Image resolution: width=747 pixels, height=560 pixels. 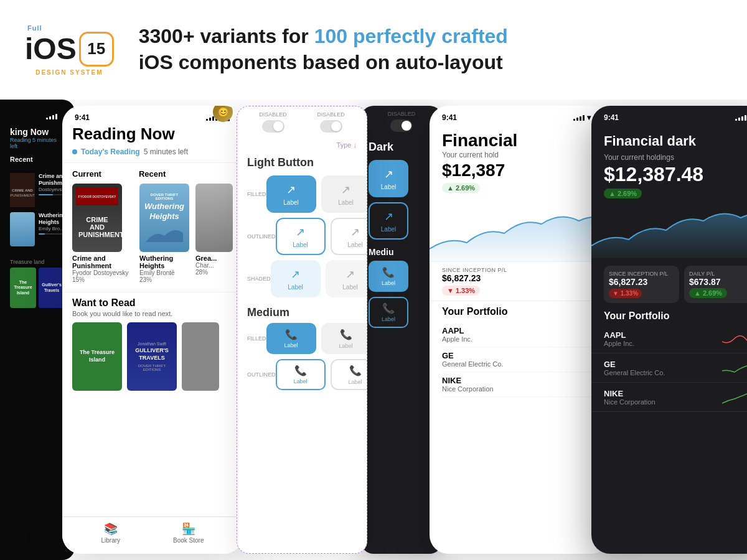 What do you see at coordinates (669, 157) in the screenshot?
I see `dark-holdings-label: Your current holdings` at bounding box center [669, 157].